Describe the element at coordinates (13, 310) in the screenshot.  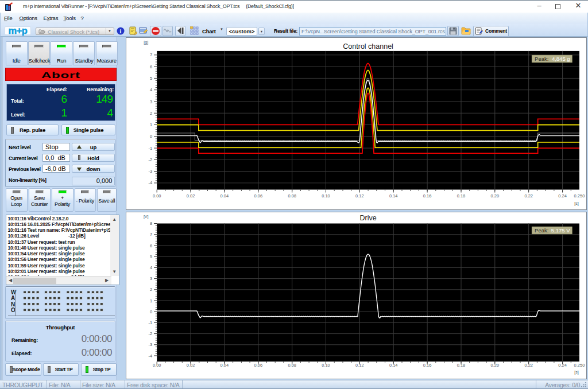
I see `svg-text: O` at that location.